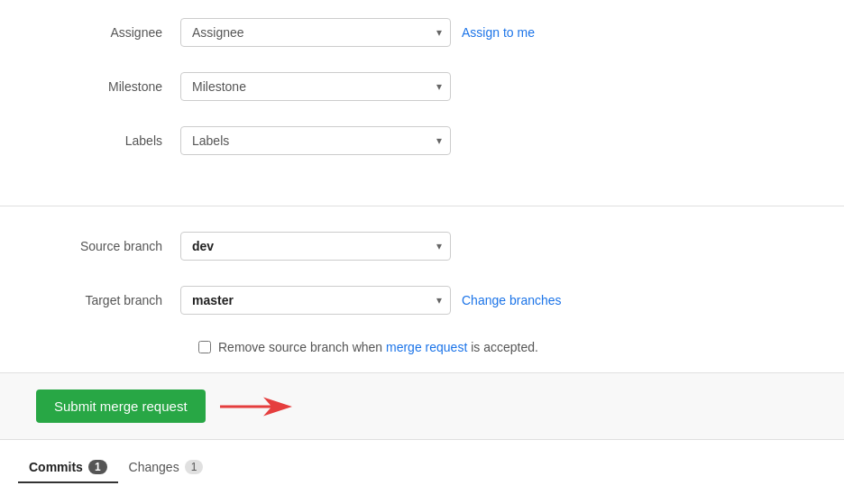  Describe the element at coordinates (422, 141) in the screenshot. I see `labels-row: Labels Labels ▾` at that location.